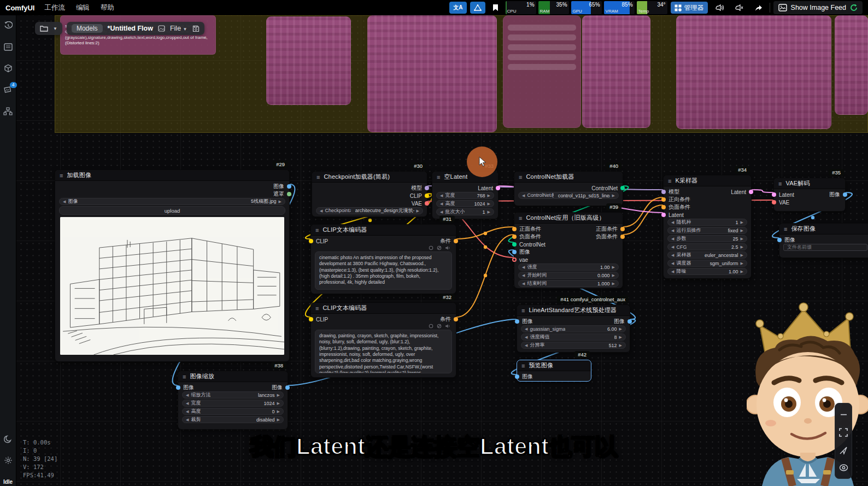  Describe the element at coordinates (172, 175) in the screenshot. I see `node-header: ≡加载图像` at that location.